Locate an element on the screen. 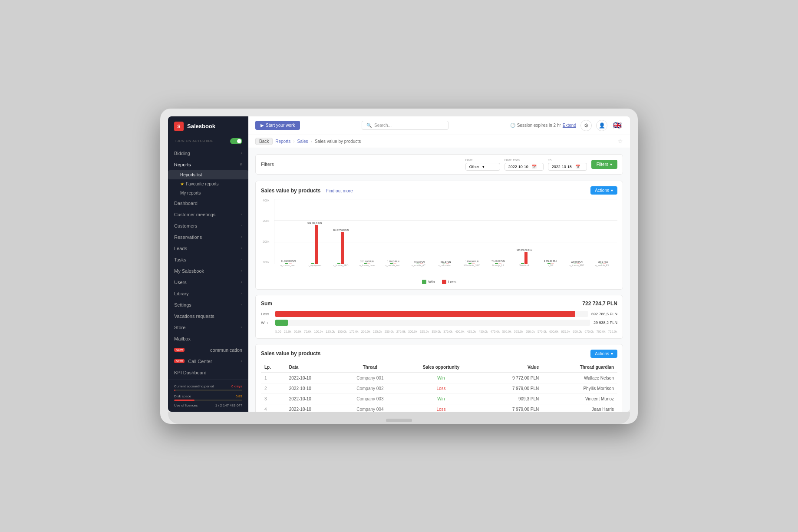 This screenshot has height=532, width=798. session-text: Session expires in 2 hr is located at coordinates (539, 125).